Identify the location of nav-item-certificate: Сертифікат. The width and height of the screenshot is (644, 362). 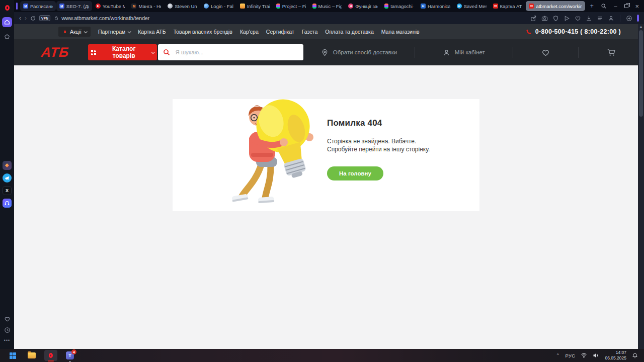
(280, 32).